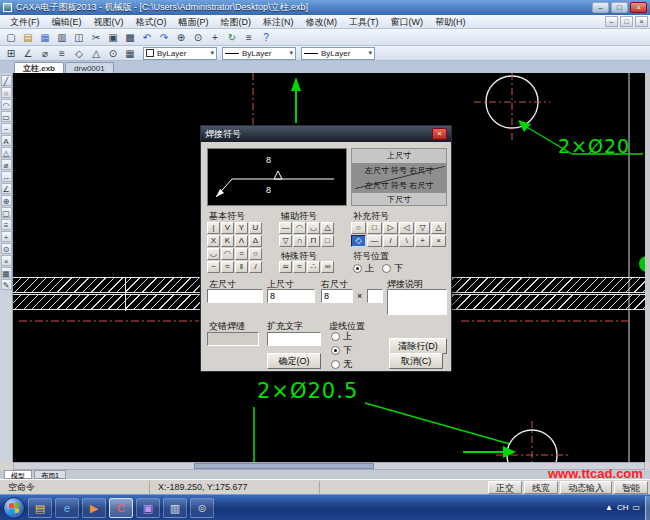  What do you see at coordinates (233, 339) in the screenshot?
I see `stagger-weld-input` at bounding box center [233, 339].